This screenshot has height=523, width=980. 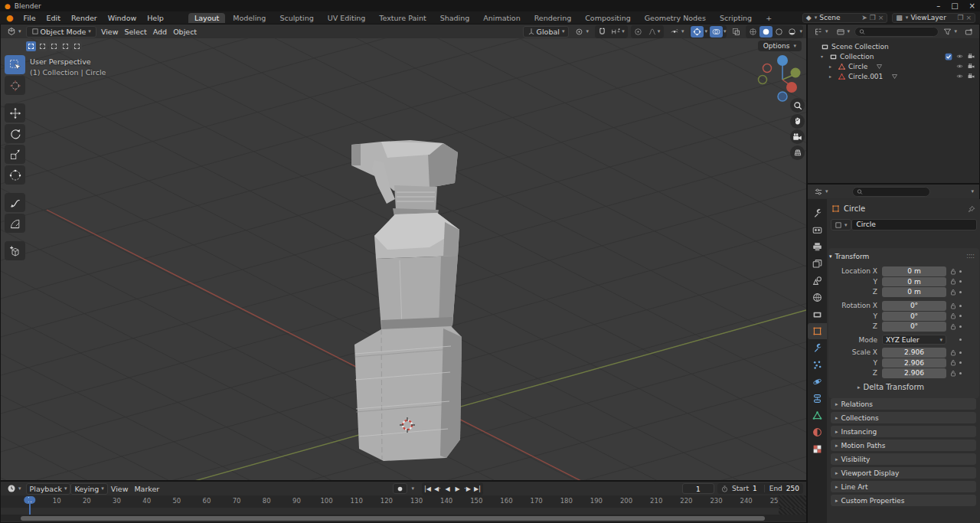 What do you see at coordinates (501, 18) in the screenshot?
I see `workspace-tab-animation: Animation` at bounding box center [501, 18].